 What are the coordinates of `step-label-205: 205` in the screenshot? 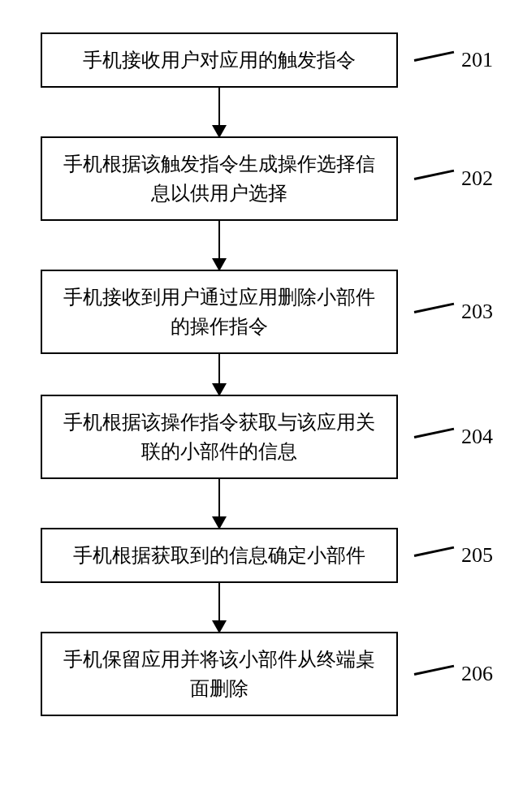 It's located at (453, 555).